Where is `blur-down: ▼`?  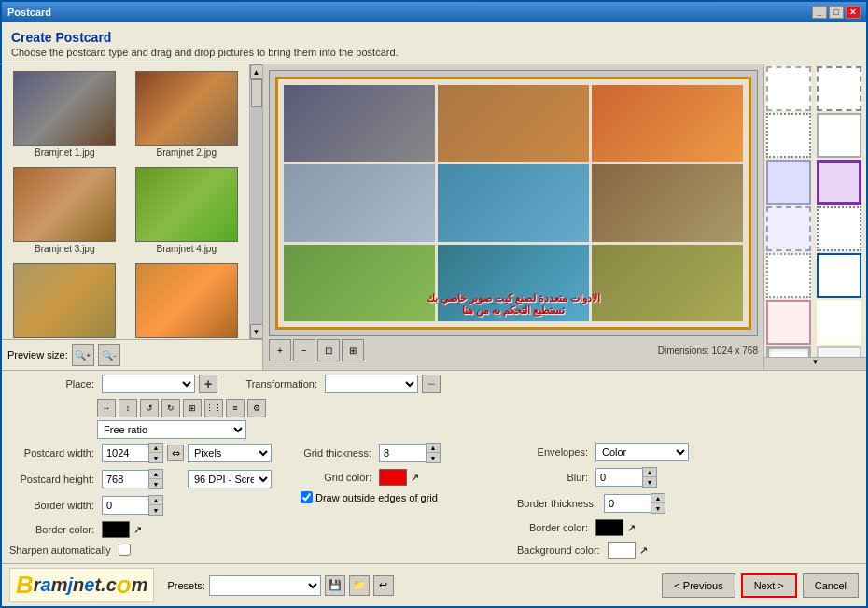 blur-down: ▼ is located at coordinates (650, 482).